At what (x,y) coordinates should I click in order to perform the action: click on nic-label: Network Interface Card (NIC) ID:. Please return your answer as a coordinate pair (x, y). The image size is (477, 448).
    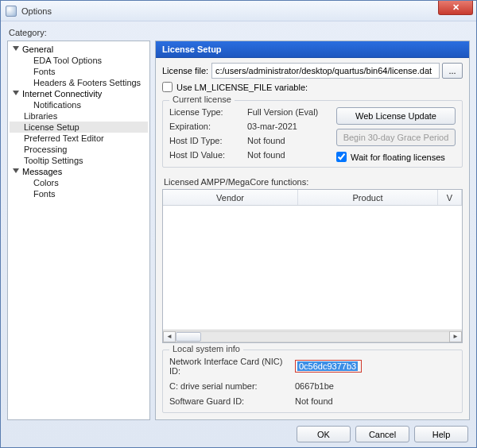
    Looking at the image, I should click on (232, 366).